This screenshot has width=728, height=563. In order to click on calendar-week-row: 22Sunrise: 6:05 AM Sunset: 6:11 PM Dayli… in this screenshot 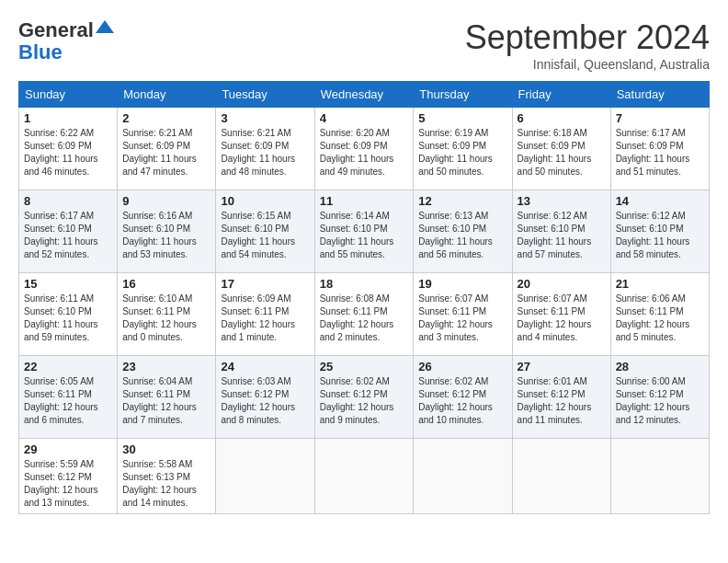, I will do `click(364, 397)`.